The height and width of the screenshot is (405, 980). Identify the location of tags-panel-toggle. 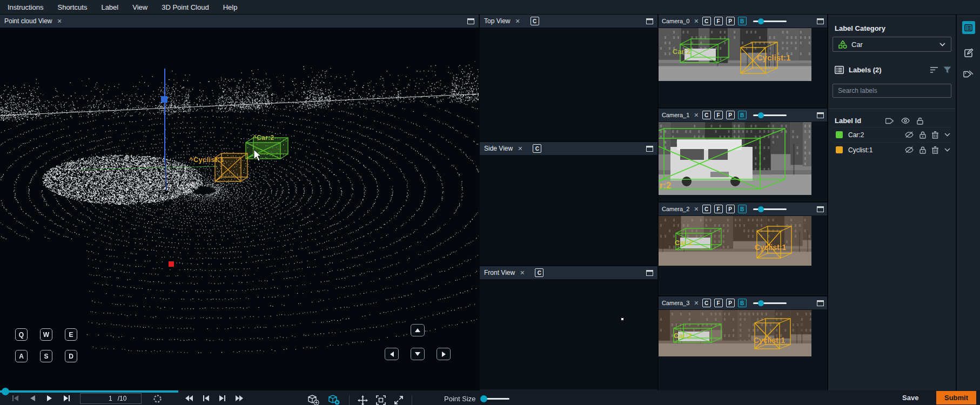
(969, 75).